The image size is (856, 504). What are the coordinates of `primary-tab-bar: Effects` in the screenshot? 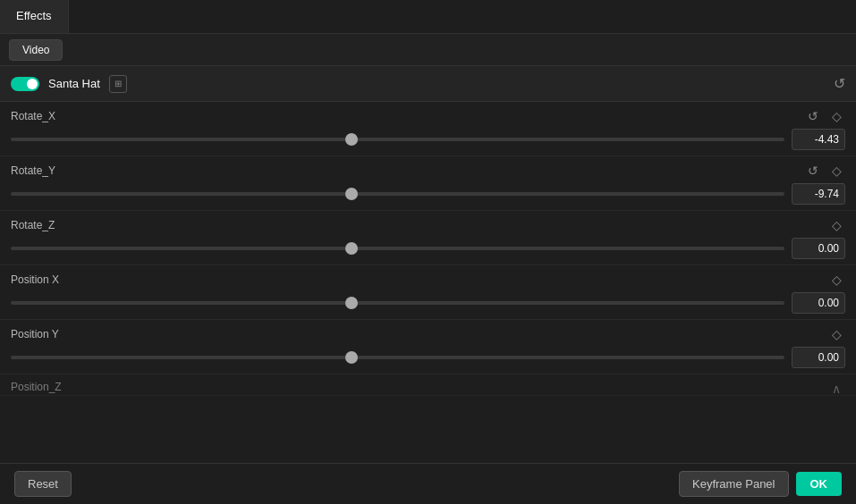 It's located at (428, 17).